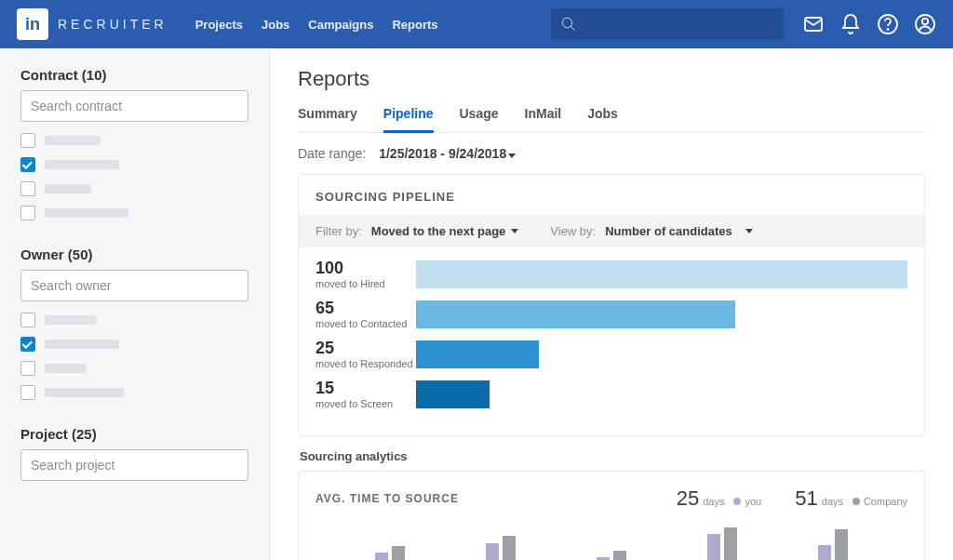 The image size is (953, 560). I want to click on mail-icon, so click(813, 24).